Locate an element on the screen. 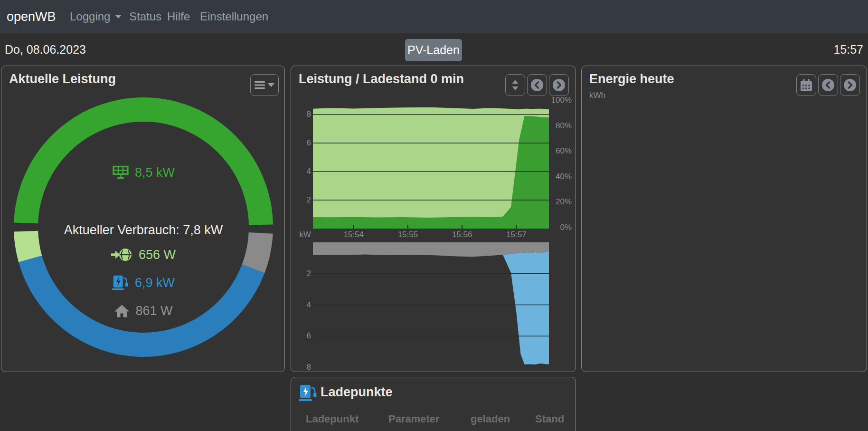 Image resolution: width=868 pixels, height=431 pixels. energy-unit-label: kWh is located at coordinates (597, 96).